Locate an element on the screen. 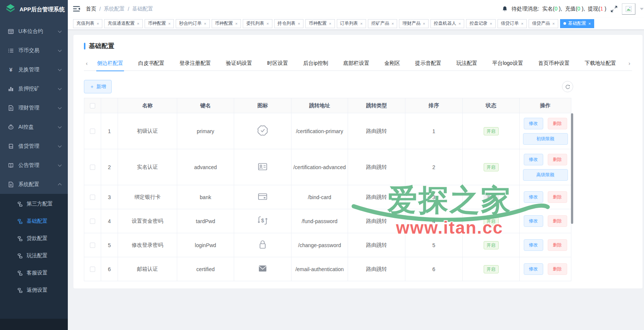 This screenshot has width=644, height=330. sidebar-item-exchange: ¥ 兑换管理 is located at coordinates (34, 70).